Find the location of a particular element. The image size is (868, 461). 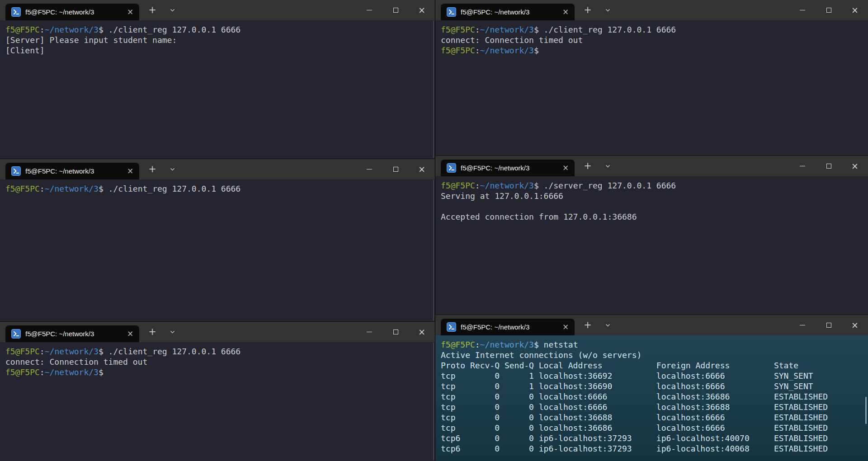

terminal-line is located at coordinates (652, 206).